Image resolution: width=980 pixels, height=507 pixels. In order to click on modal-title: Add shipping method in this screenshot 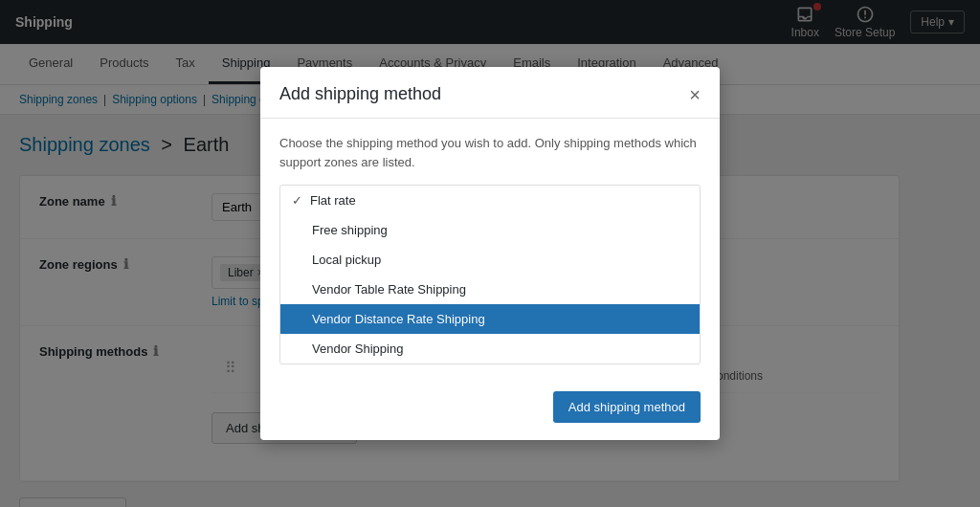, I will do `click(360, 94)`.